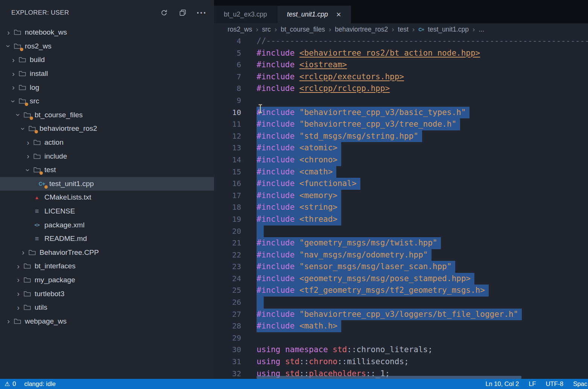 This screenshot has width=588, height=389. Describe the element at coordinates (502, 384) in the screenshot. I see `cursor-position: Ln 10, Col 2` at that location.